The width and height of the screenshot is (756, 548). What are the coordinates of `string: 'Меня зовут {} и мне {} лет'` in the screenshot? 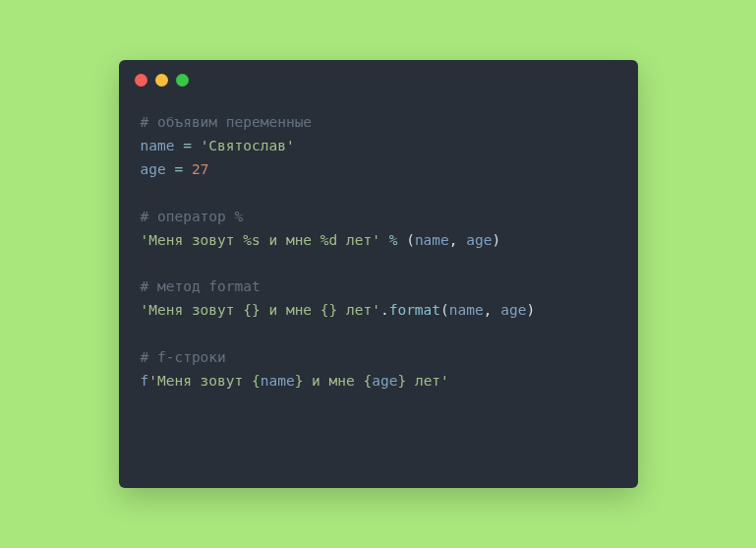 It's located at (261, 310).